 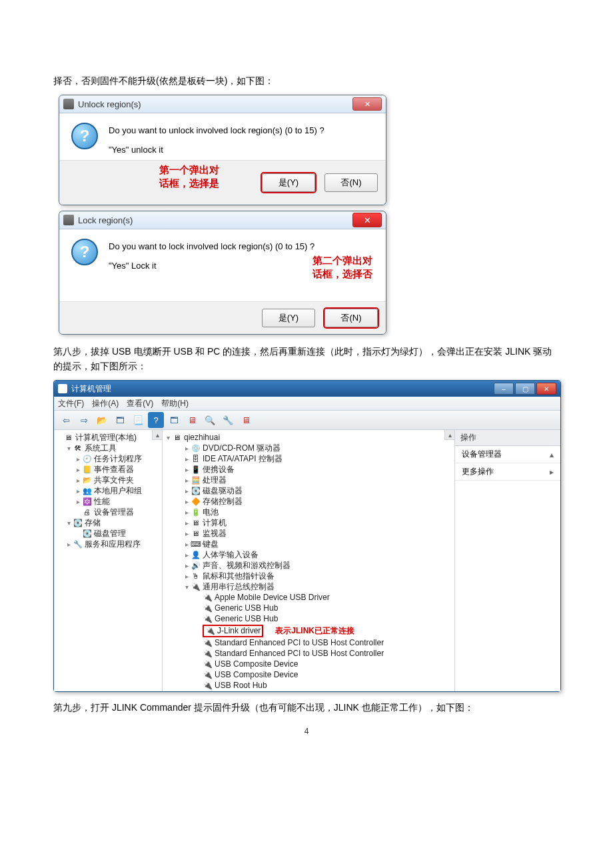 I want to click on tree-item: 🖥计算机管理(本地), so click(x=108, y=438).